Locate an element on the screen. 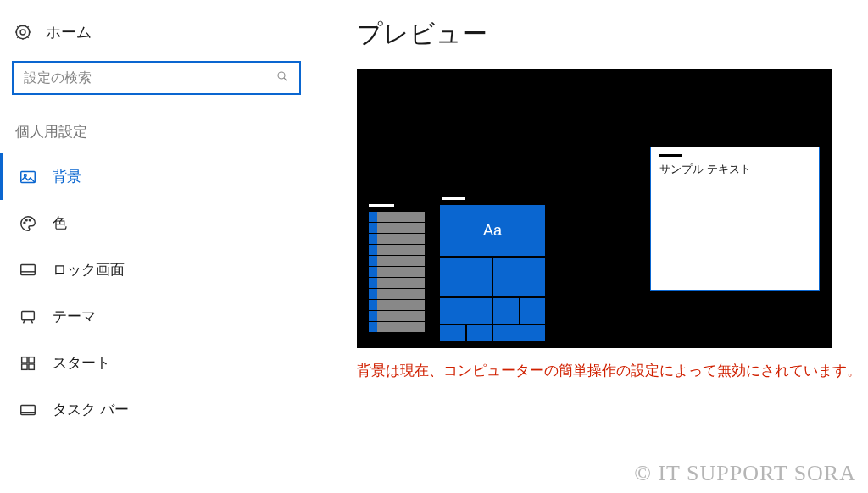 This screenshot has width=868, height=493. sidebar-item-start: スタート is located at coordinates (156, 363).